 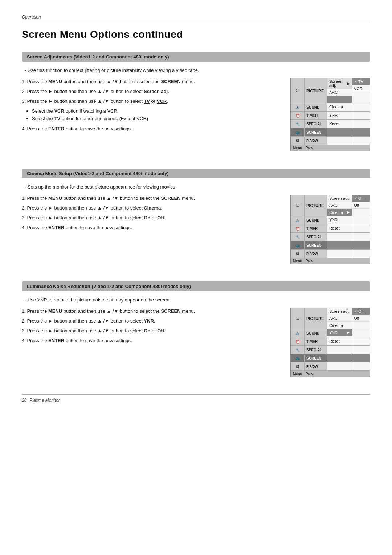 I want to click on menu-item-screen-adj-3: Screen adj., so click(x=339, y=312).